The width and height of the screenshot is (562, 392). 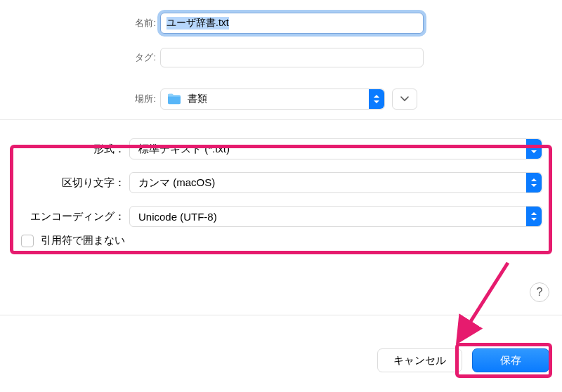 What do you see at coordinates (80, 58) in the screenshot?
I see `tags-label: タグ:` at bounding box center [80, 58].